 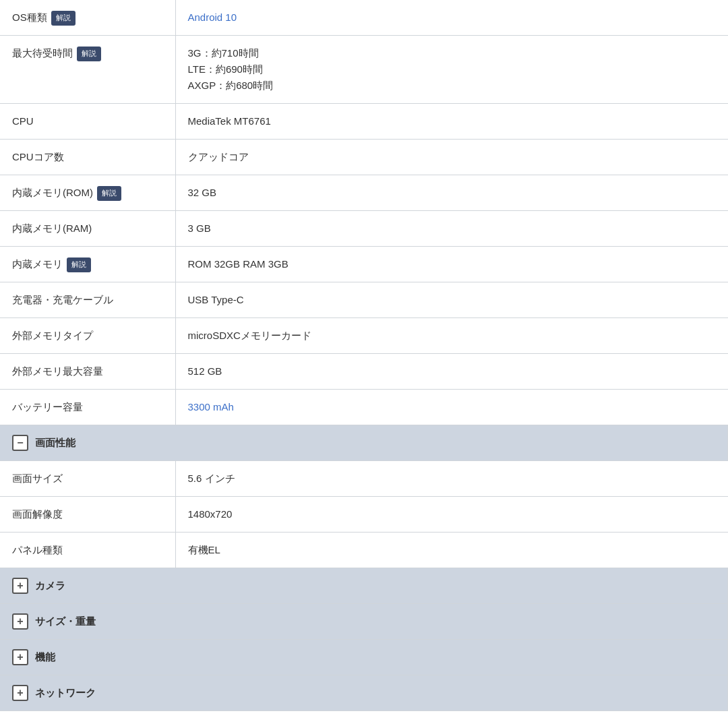 I want to click on value-memory: ROM 32GB RAM 3GB, so click(x=452, y=264).